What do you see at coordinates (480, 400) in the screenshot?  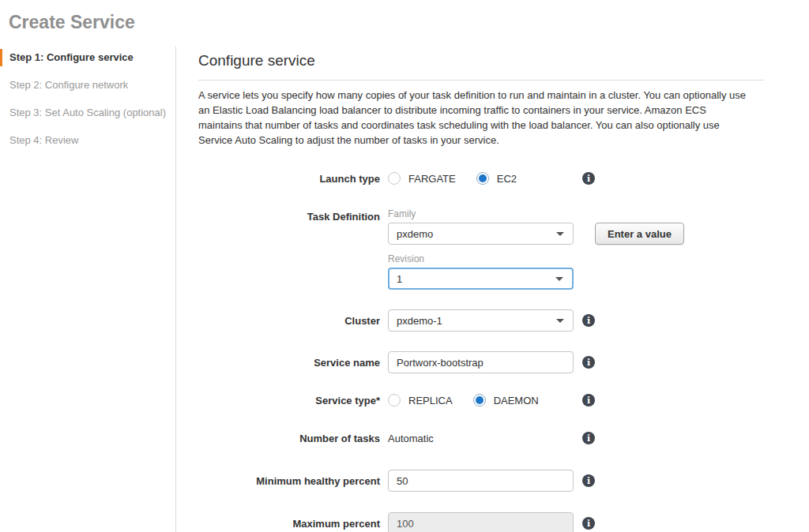 I see `daemon-radio` at bounding box center [480, 400].